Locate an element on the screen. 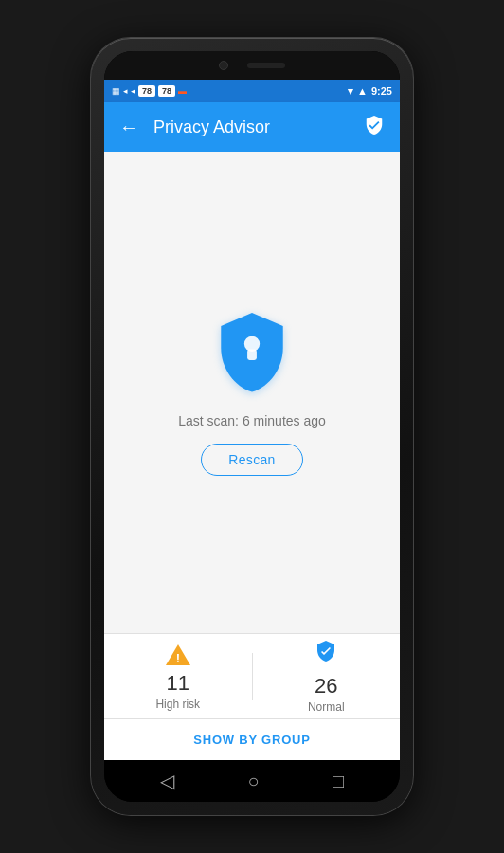 The image size is (504, 853). battery-label-2: 78 is located at coordinates (167, 91).